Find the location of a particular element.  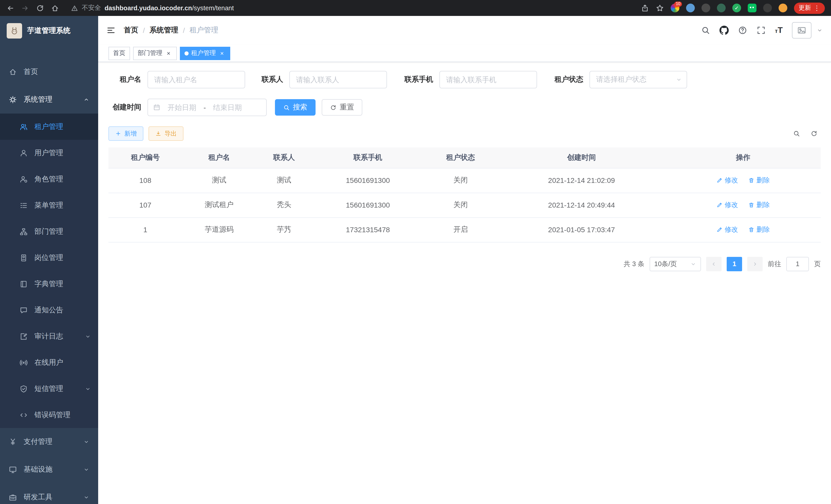

add-button: 新增 is located at coordinates (126, 134).